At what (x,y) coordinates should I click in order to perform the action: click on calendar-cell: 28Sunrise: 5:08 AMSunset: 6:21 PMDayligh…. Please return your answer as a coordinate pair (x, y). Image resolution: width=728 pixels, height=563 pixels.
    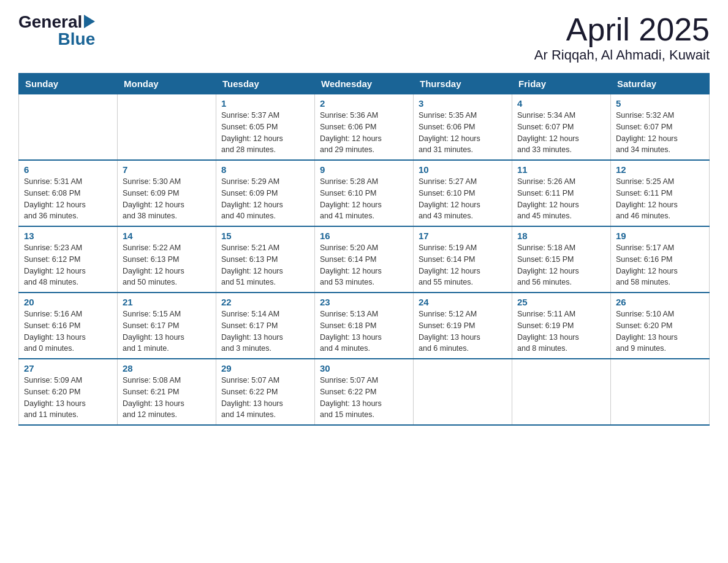
    Looking at the image, I should click on (167, 392).